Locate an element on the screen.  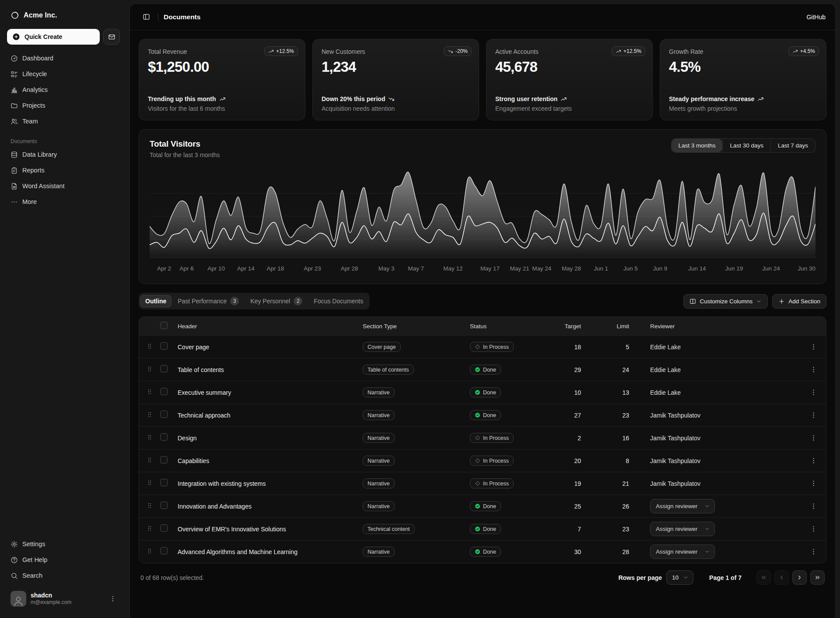
next-page-button is located at coordinates (800, 578).